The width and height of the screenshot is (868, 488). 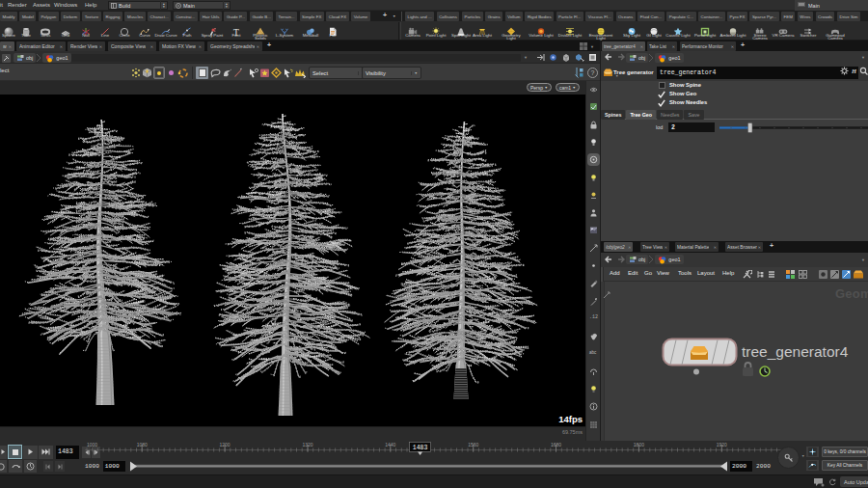 What do you see at coordinates (226, 445) in the screenshot?
I see `svg-text: 1200` at bounding box center [226, 445].